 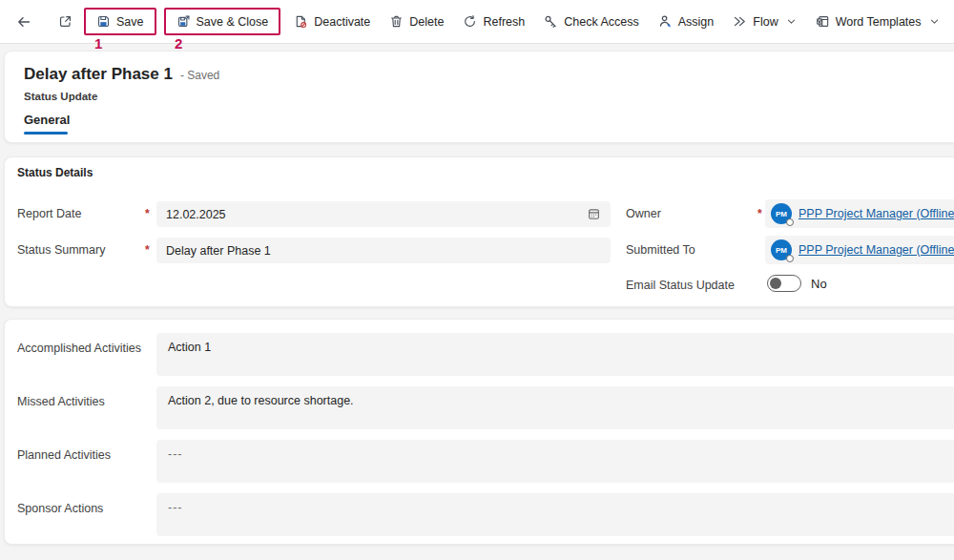 I want to click on submitted-to-lookup-field: PM PPP Project Manager (Offline) ×, so click(x=860, y=250).